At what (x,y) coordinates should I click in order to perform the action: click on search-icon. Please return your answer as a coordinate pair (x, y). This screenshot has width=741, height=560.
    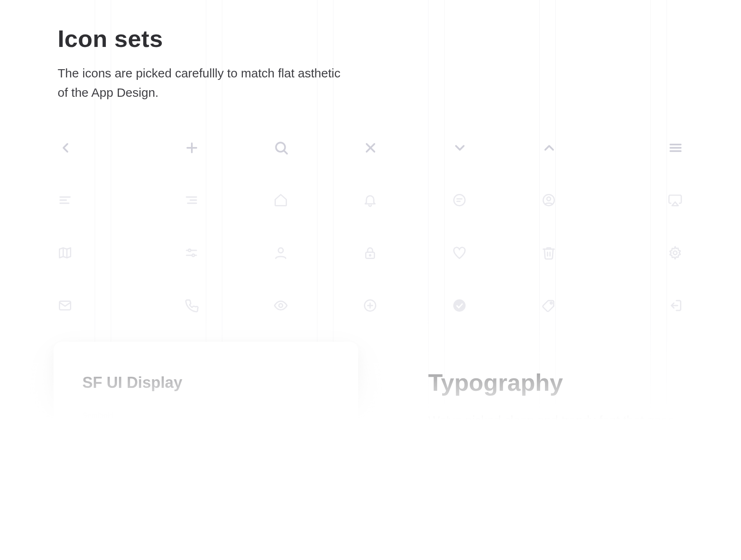
    Looking at the image, I should click on (281, 148).